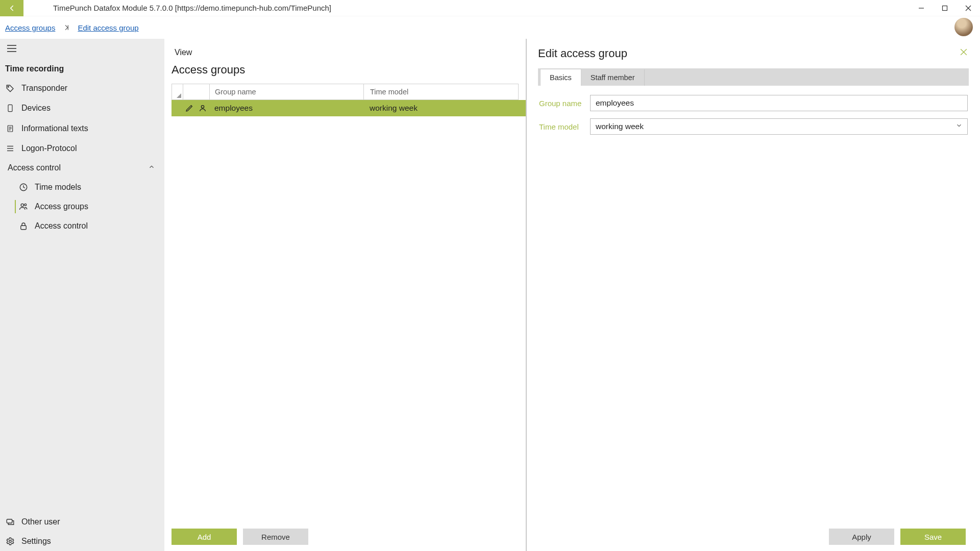 The image size is (980, 551). I want to click on breadcrumb-root: Access groups, so click(30, 28).